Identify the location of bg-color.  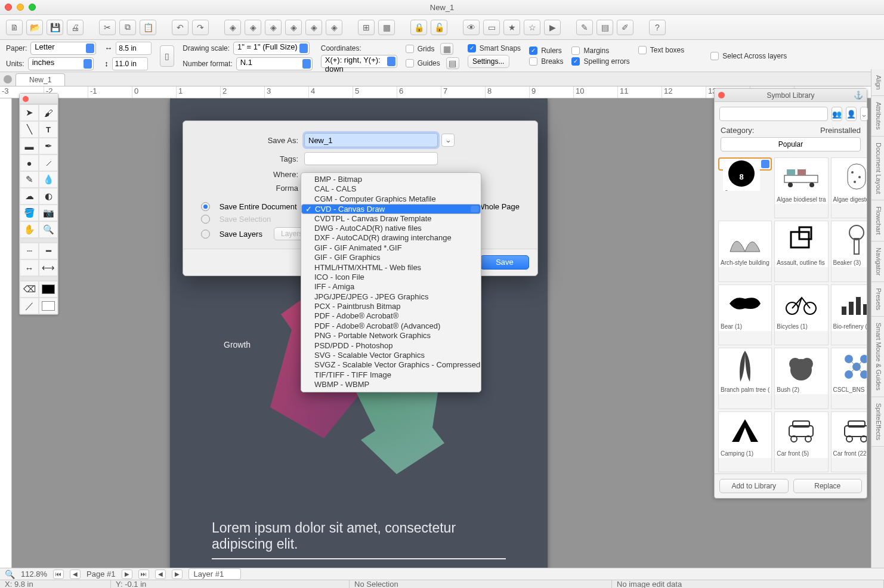
(48, 306).